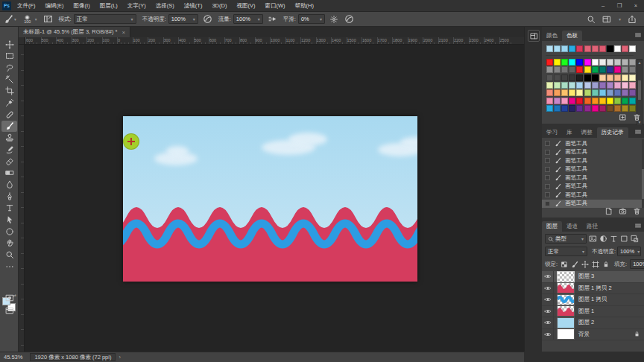 The height and width of the screenshot is (362, 644). What do you see at coordinates (9, 298) in the screenshot?
I see `quick-mask-button` at bounding box center [9, 298].